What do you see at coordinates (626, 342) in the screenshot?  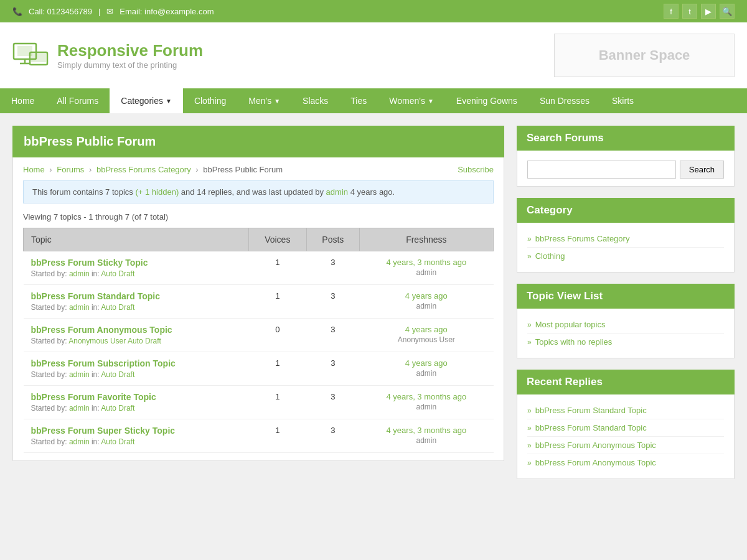 I see `no-replies-link: » Topics with no replies` at bounding box center [626, 342].